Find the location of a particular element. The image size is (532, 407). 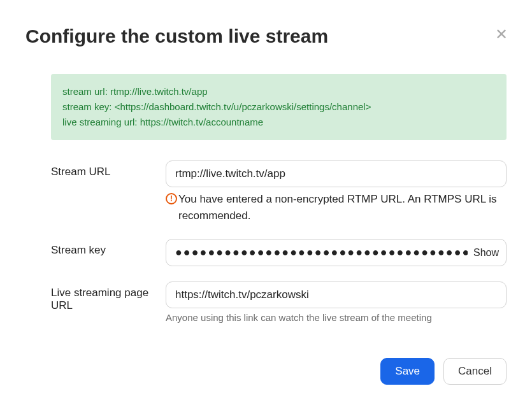

info-line: stream key: <https://dashboard.twitch.tv… is located at coordinates (279, 107).